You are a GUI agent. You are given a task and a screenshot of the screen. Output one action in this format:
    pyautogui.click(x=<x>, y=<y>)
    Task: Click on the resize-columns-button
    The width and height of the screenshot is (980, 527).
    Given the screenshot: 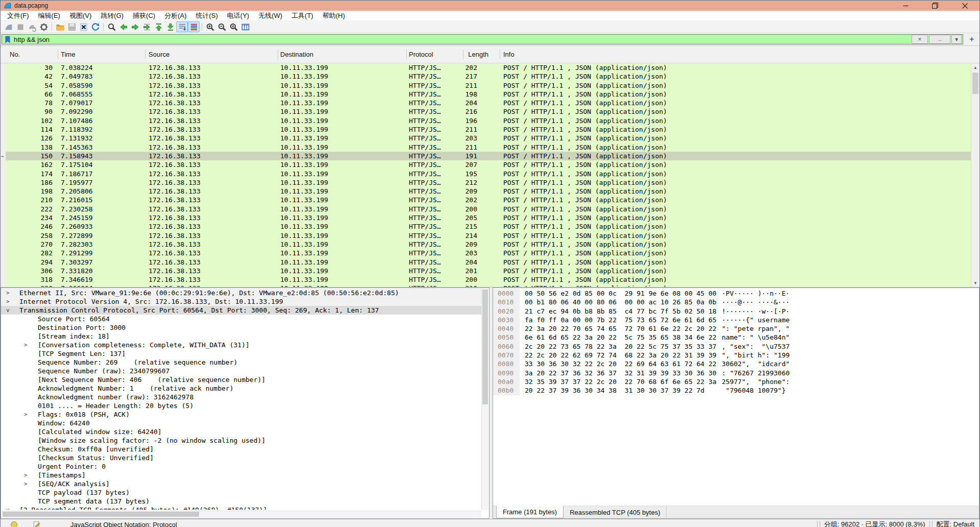 What is the action you would take?
    pyautogui.click(x=245, y=27)
    